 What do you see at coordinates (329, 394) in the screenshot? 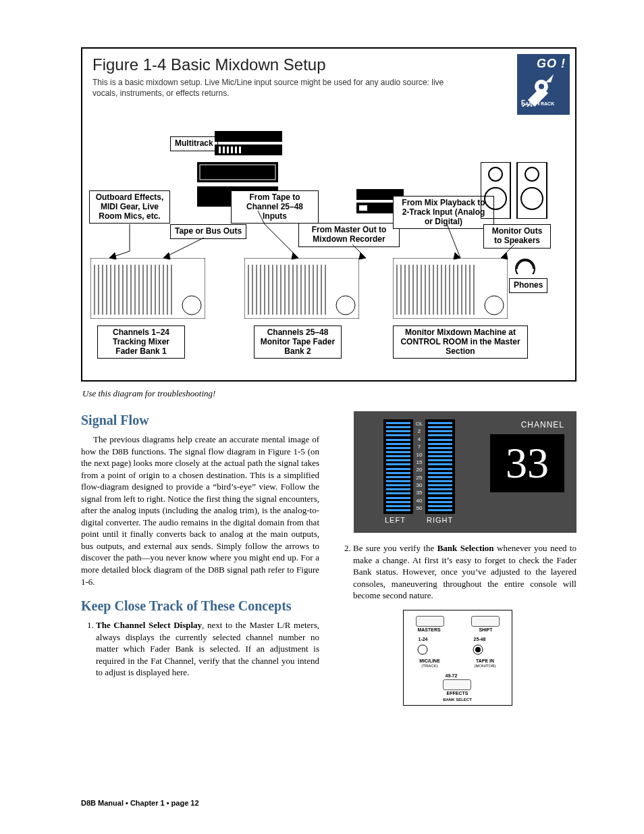
I see `figure-caption: Use this diagram for troubleshooting!` at bounding box center [329, 394].